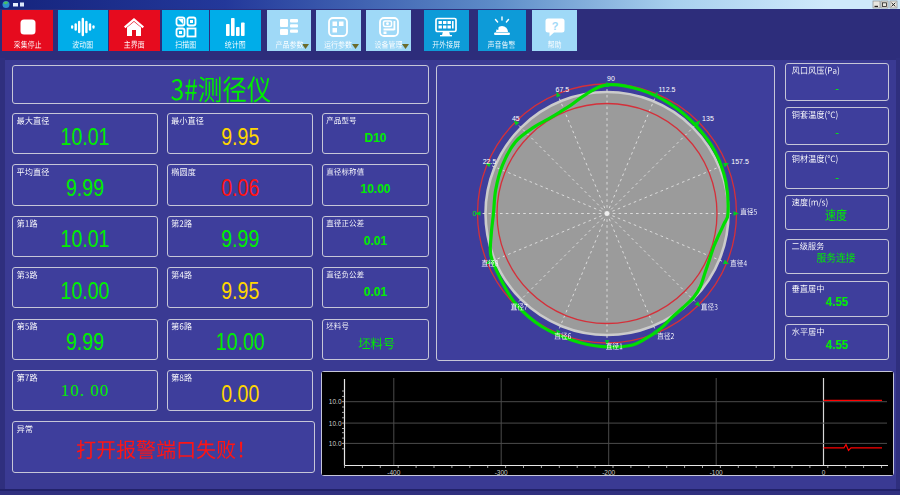 Image resolution: width=900 pixels, height=495 pixels. Describe the element at coordinates (500, 472) in the screenshot. I see `svg-text: -300` at that location.